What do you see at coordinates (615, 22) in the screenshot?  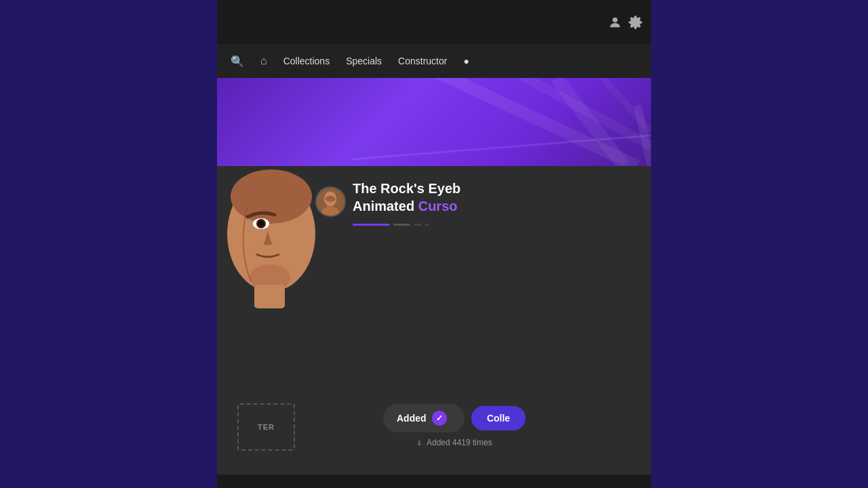 I see `profile-icon` at bounding box center [615, 22].